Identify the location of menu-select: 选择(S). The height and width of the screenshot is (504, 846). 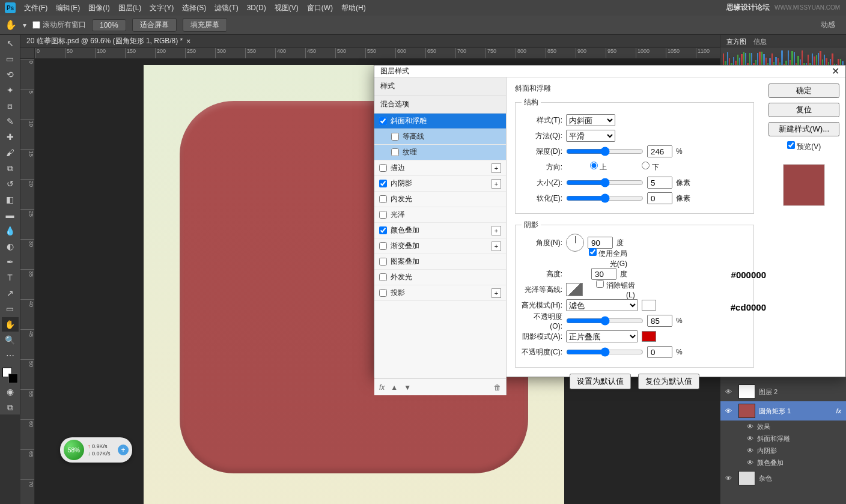
(194, 8).